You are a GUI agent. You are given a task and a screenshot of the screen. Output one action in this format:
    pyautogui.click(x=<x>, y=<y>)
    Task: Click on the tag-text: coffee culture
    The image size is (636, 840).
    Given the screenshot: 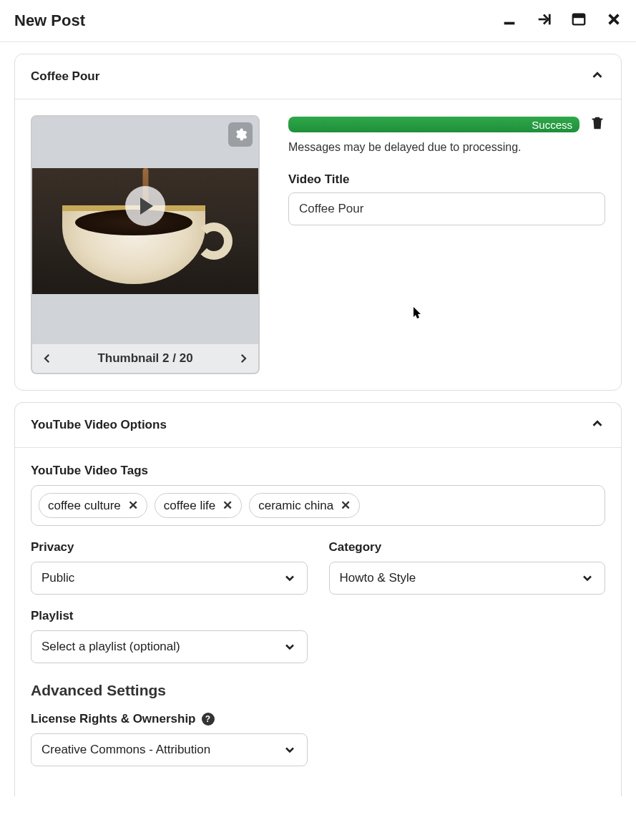 What is the action you would take?
    pyautogui.click(x=84, y=506)
    